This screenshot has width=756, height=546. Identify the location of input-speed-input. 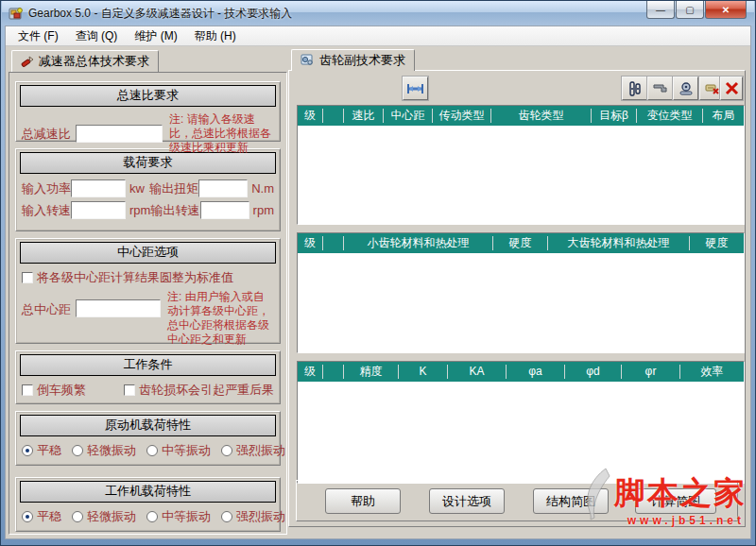
(98, 210).